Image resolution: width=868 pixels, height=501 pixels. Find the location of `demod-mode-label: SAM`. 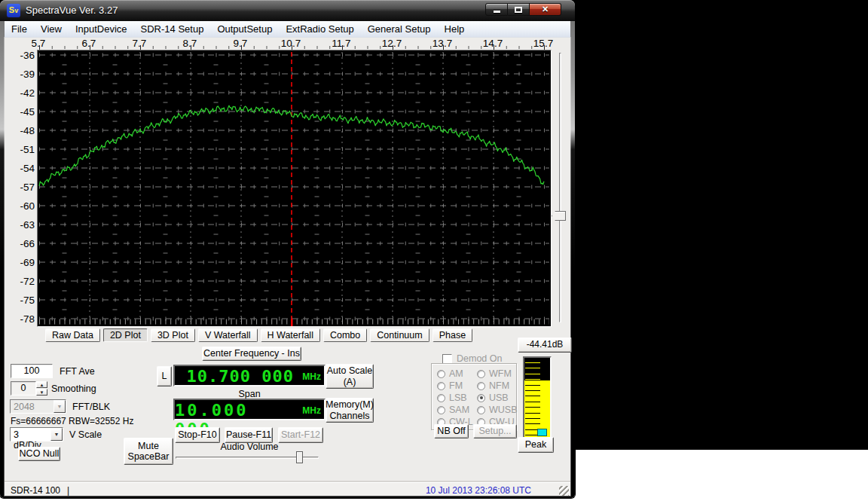

demod-mode-label: SAM is located at coordinates (460, 410).